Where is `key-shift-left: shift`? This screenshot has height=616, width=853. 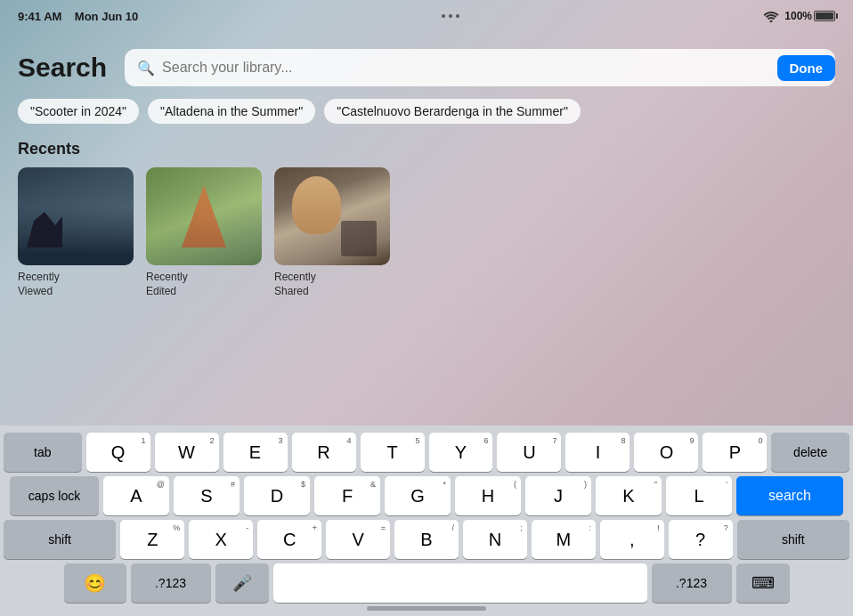
key-shift-left: shift is located at coordinates (60, 539).